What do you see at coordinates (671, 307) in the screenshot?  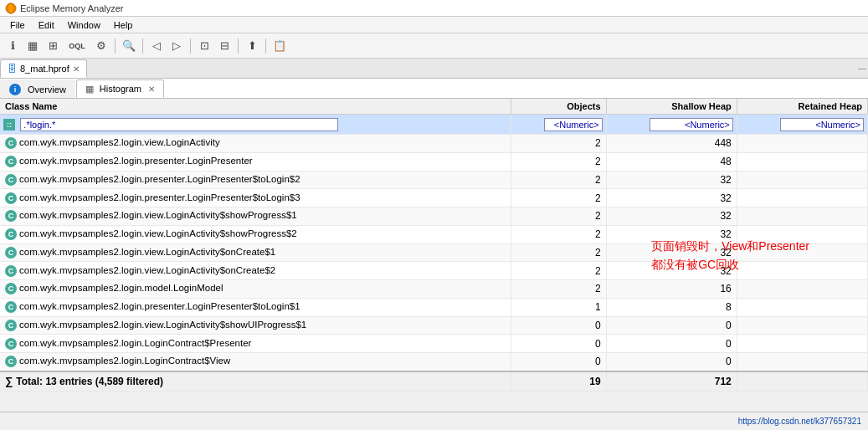 I see `shallow-cell: 8` at bounding box center [671, 307].